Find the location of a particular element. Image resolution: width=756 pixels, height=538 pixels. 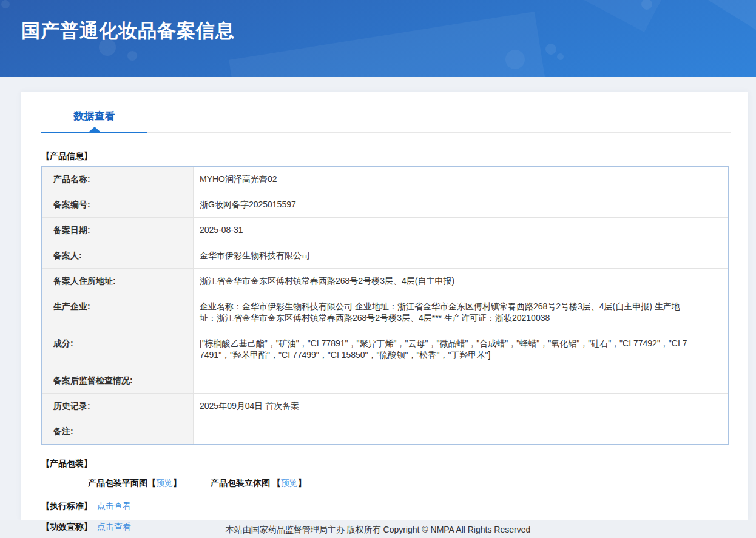

row-filing-date: 备案日期: 2025-08-31 is located at coordinates (385, 230).